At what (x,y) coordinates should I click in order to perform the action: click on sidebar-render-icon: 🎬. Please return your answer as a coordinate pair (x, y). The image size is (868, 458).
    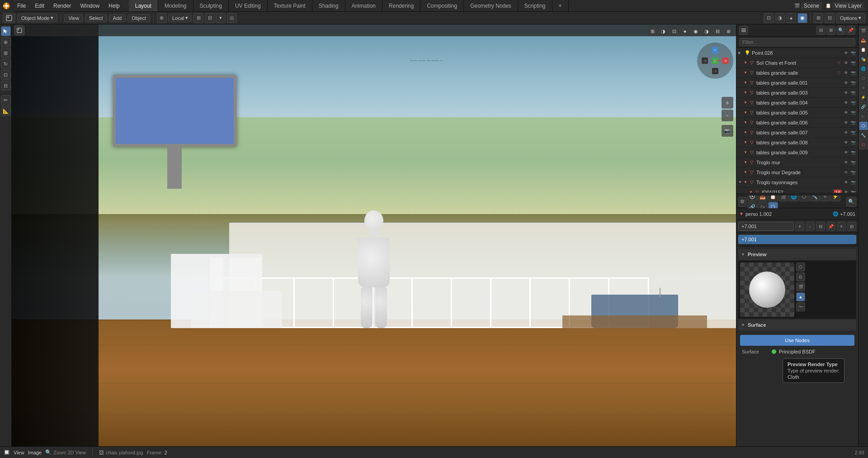
    Looking at the image, I should click on (863, 31).